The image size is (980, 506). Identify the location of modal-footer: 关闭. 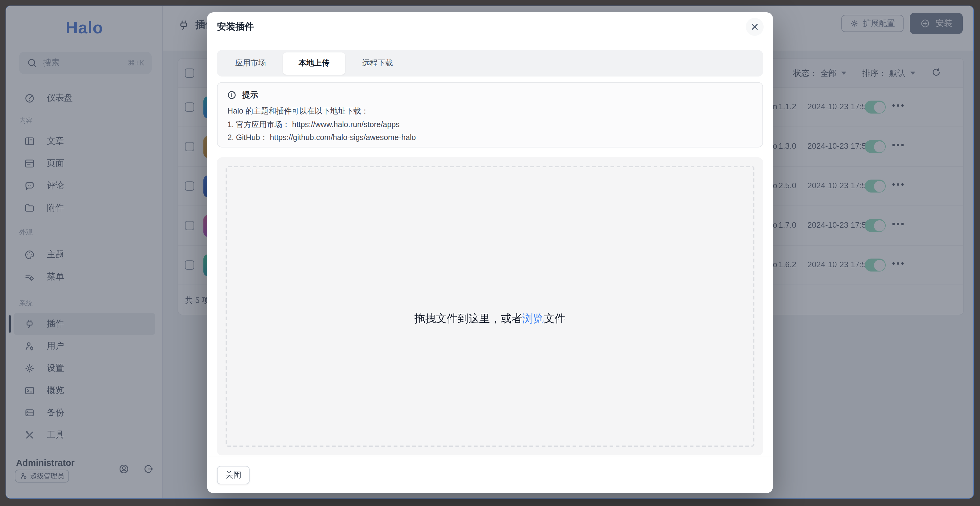
(490, 475).